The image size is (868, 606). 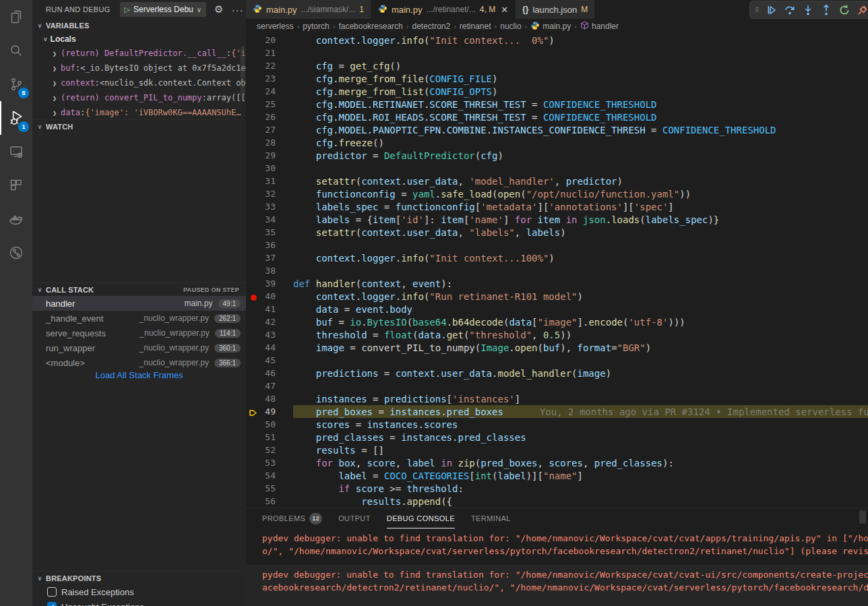 I want to click on gear-icon: ⚙, so click(x=218, y=9).